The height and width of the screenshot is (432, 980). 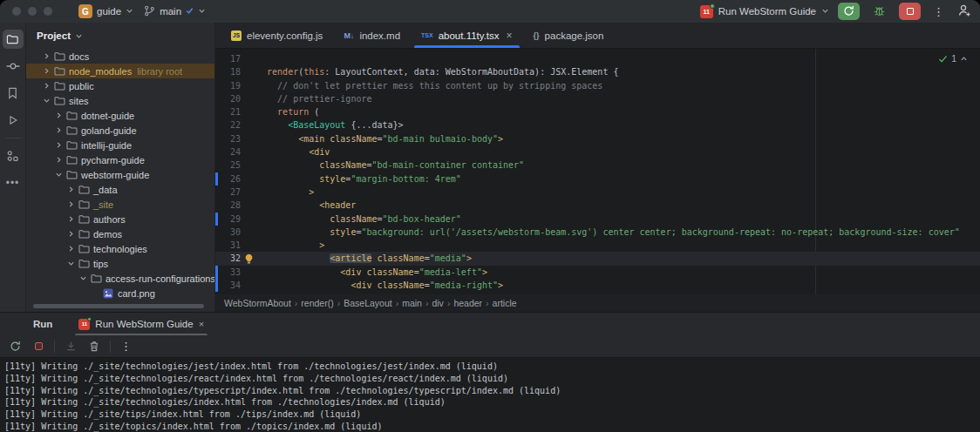 I want to click on horizontal-scrollbar, so click(x=119, y=307).